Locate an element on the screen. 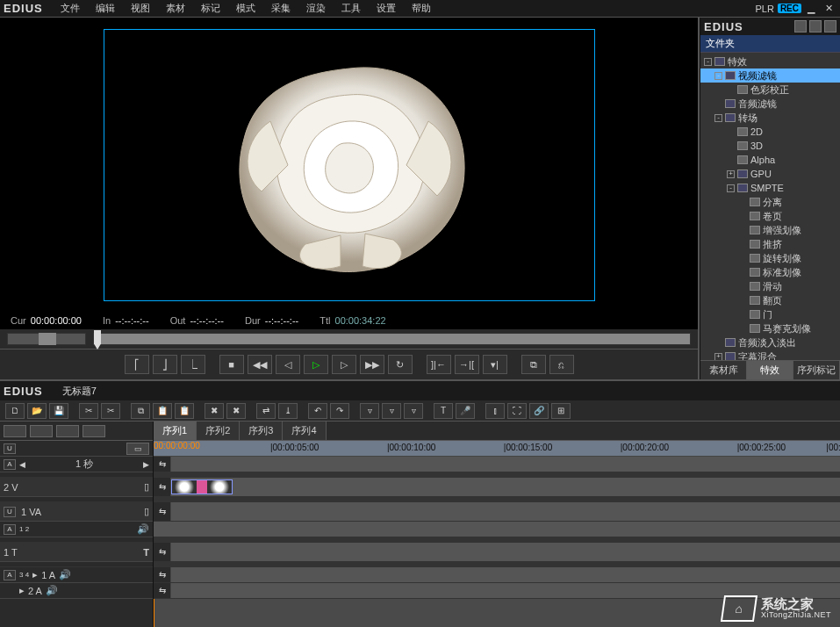  scale-label: 1 秒 is located at coordinates (84, 464).